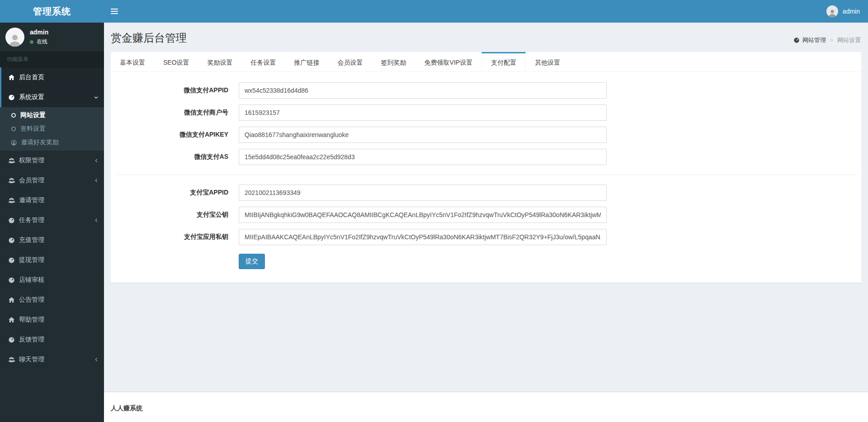  Describe the element at coordinates (33, 115) in the screenshot. I see `sidebar-subitem-label: 网站设置` at that location.